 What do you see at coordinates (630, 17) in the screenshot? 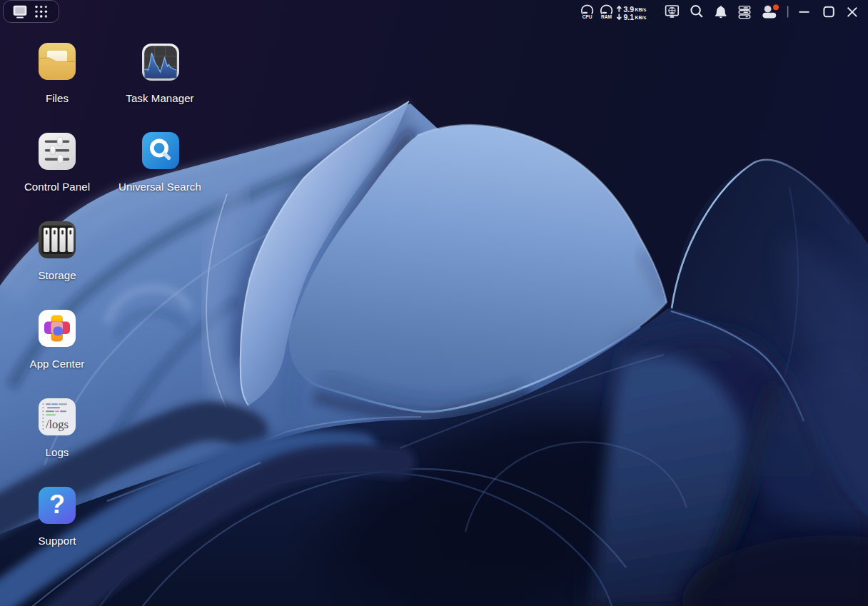
I see `svg-text: 9.1` at bounding box center [630, 17].